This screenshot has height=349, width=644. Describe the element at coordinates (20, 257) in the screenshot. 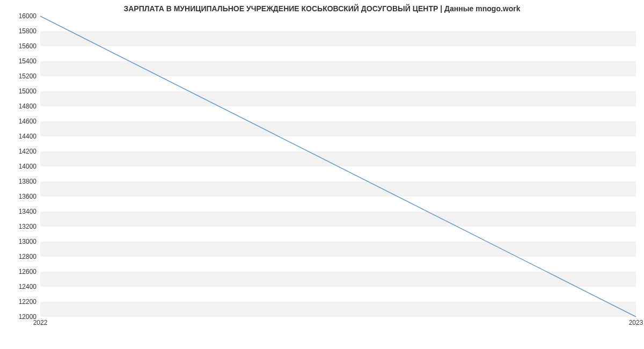

I see `y-tick-label: 12800` at that location.